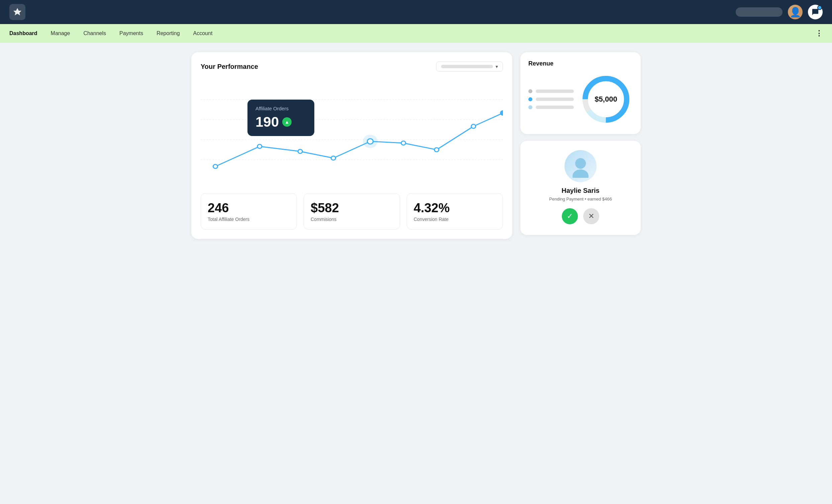  Describe the element at coordinates (581, 166) in the screenshot. I see `affiliate-avatar` at that location.